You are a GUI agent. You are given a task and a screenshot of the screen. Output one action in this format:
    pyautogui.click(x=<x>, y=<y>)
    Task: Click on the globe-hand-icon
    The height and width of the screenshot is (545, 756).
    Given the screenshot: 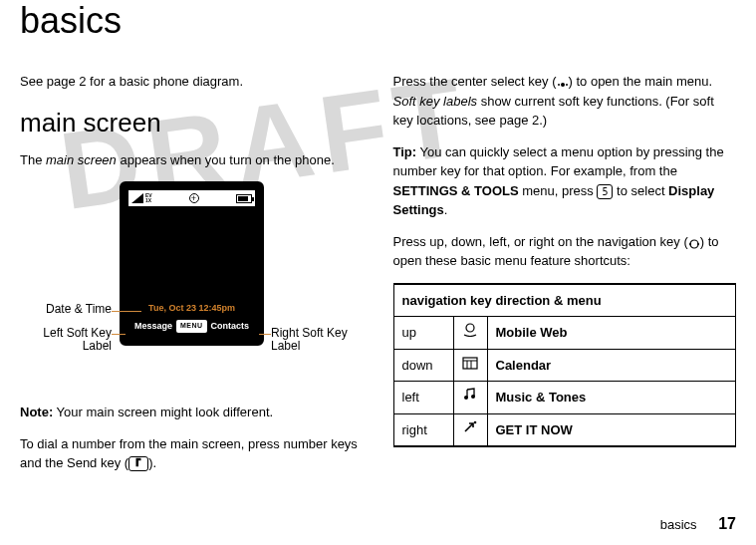 What is the action you would take?
    pyautogui.click(x=470, y=330)
    